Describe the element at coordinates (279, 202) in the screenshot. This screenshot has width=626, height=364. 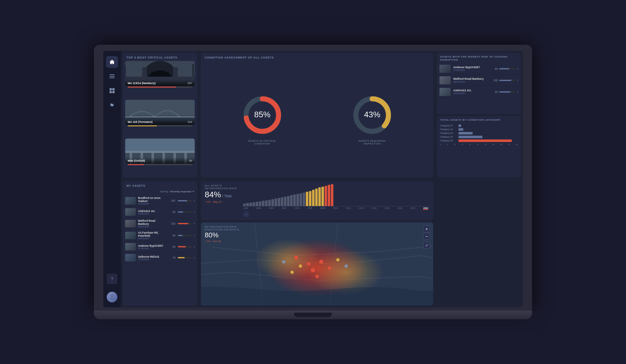
I see `bar-2007` at that location.